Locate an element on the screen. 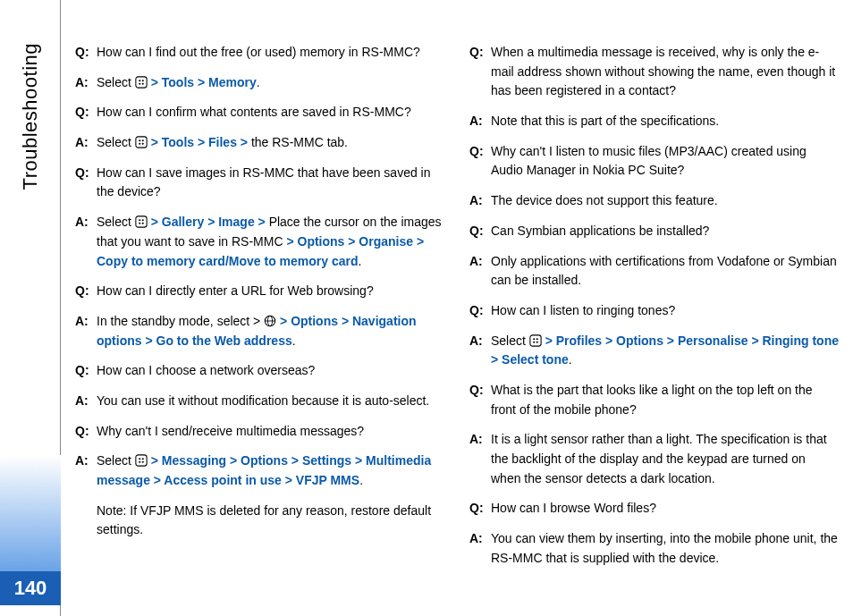 Image resolution: width=853 pixels, height=616 pixels. q-text: How can I save images in RS-MMC that hav… is located at coordinates (270, 182).